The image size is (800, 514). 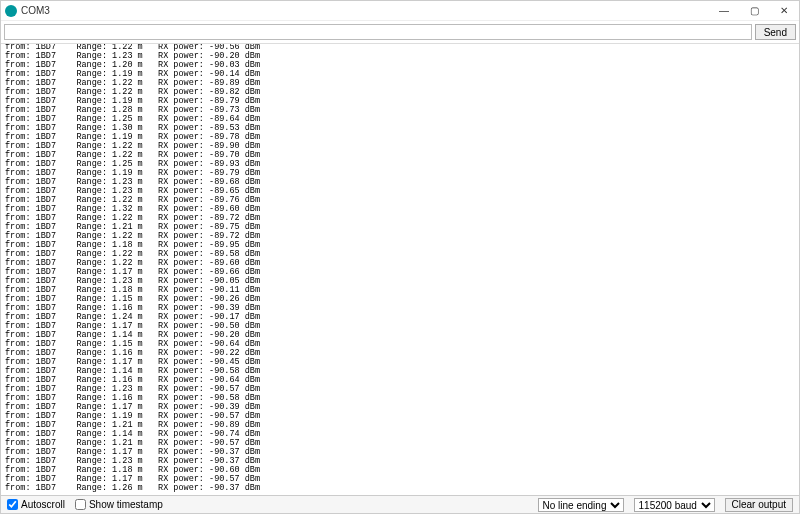 What do you see at coordinates (400, 504) in the screenshot?
I see `bottom-bar: Autoscroll Show timestamp No line ending…` at bounding box center [400, 504].